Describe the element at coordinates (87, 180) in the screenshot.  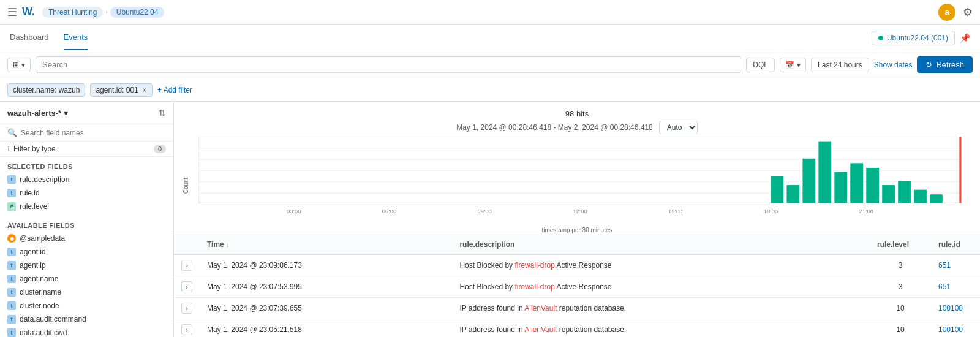
I see `field-rule-description: t rule.description` at that location.